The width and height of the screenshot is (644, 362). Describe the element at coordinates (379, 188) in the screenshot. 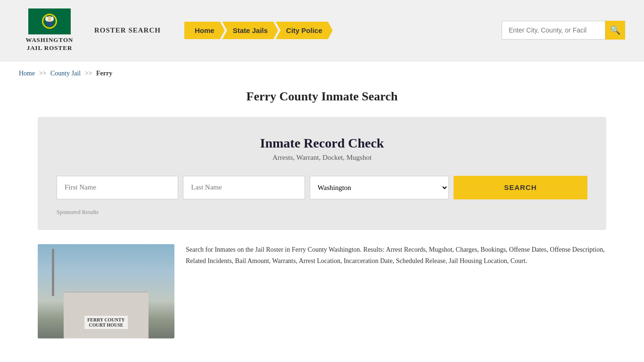

I see `state-select: AlabamaAlaskaArizonaArkansasCaliforniaCo…` at that location.